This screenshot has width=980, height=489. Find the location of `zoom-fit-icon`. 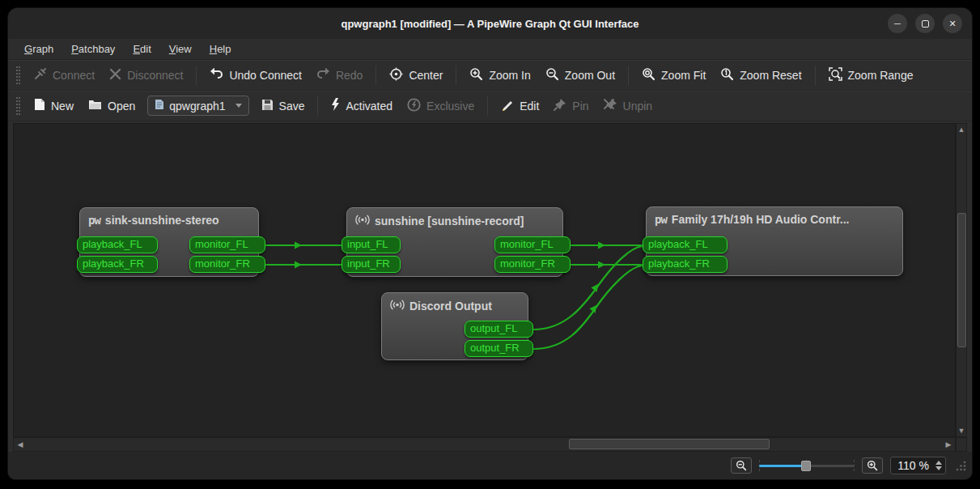

zoom-fit-icon is located at coordinates (649, 75).